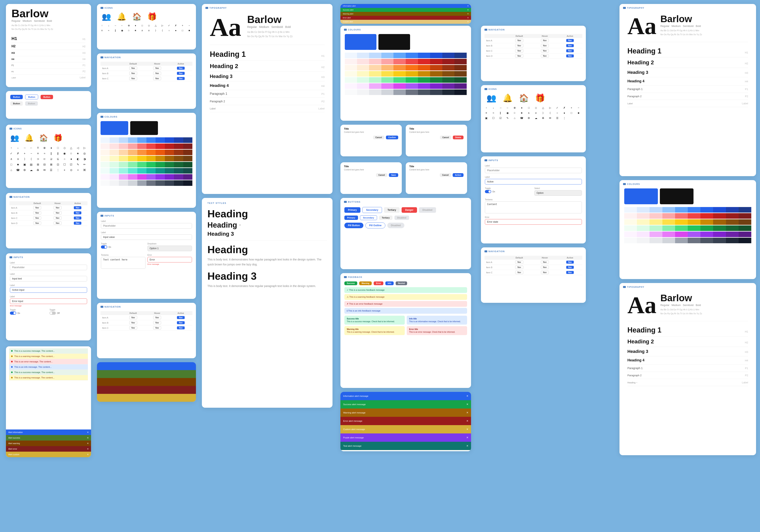  I want to click on icons-label-left: ICONS, so click(48, 128).